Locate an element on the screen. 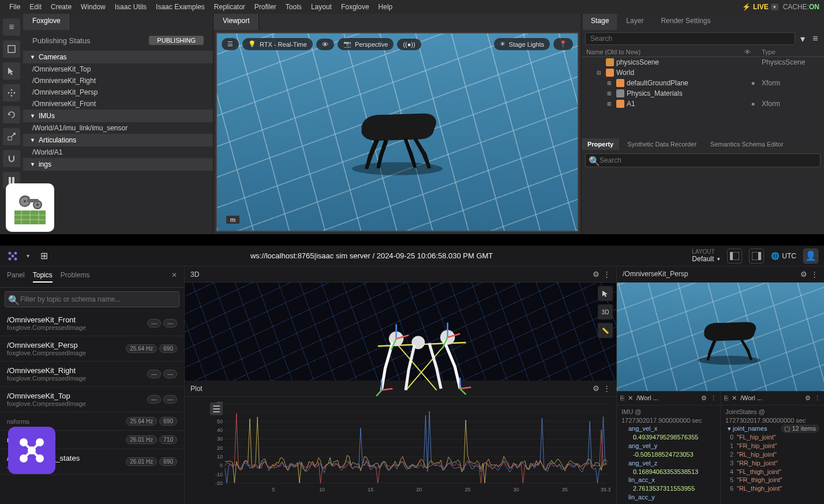 This screenshot has width=824, height=504. joint-item: 4"FL_thigh_joint" is located at coordinates (772, 472).